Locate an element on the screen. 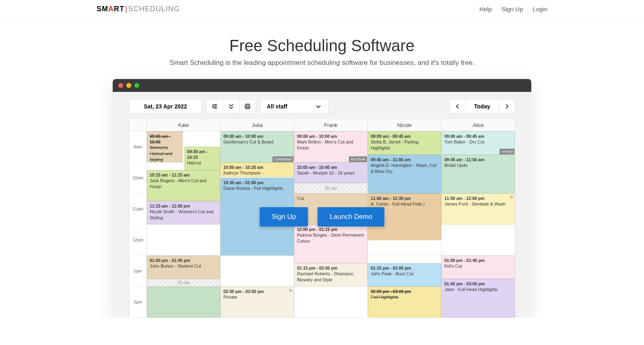 Image resolution: width=644 pixels, height=345 pixels. chevron-right-icon is located at coordinates (507, 106).